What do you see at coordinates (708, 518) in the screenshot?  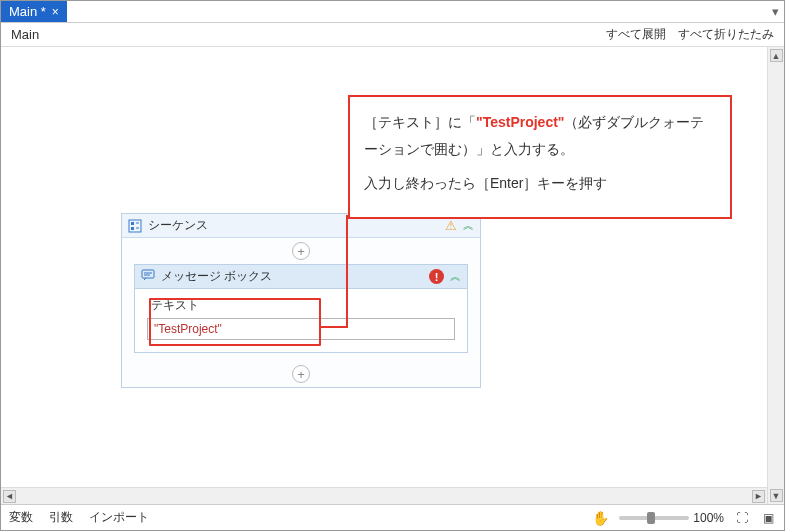 I see `zoom-value: 100%` at bounding box center [708, 518].